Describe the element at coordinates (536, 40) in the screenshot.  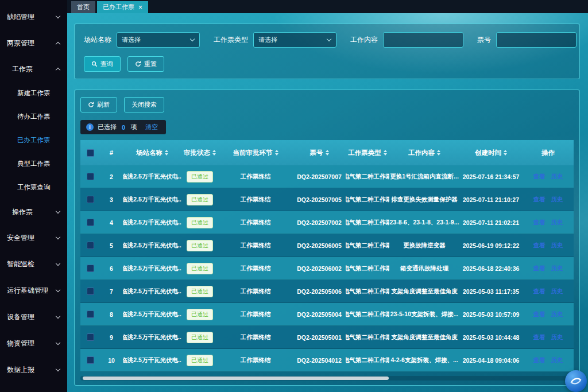
I see `ticket-no-input-box` at that location.